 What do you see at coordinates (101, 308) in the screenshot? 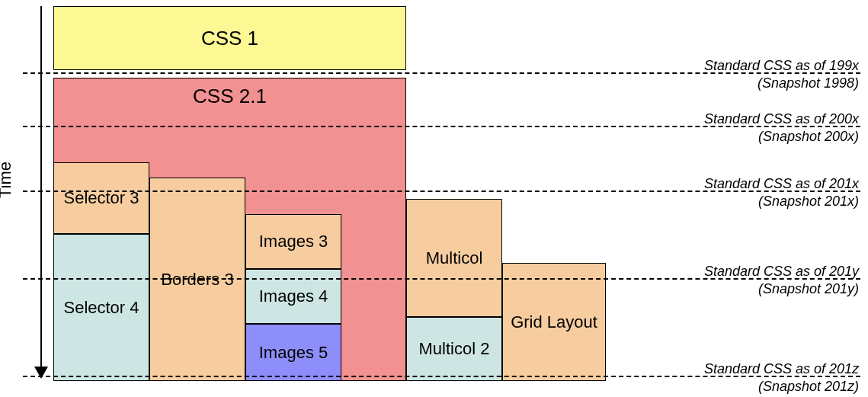
I see `module-sel4: Selector 4` at bounding box center [101, 308].